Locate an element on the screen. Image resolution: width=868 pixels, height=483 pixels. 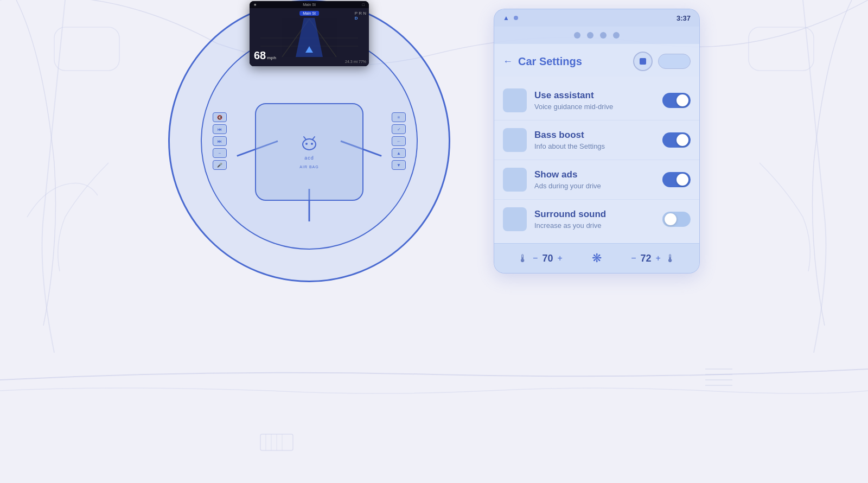
setting-text-bass-boost: Bass boost Info about the Settings is located at coordinates (595, 140).